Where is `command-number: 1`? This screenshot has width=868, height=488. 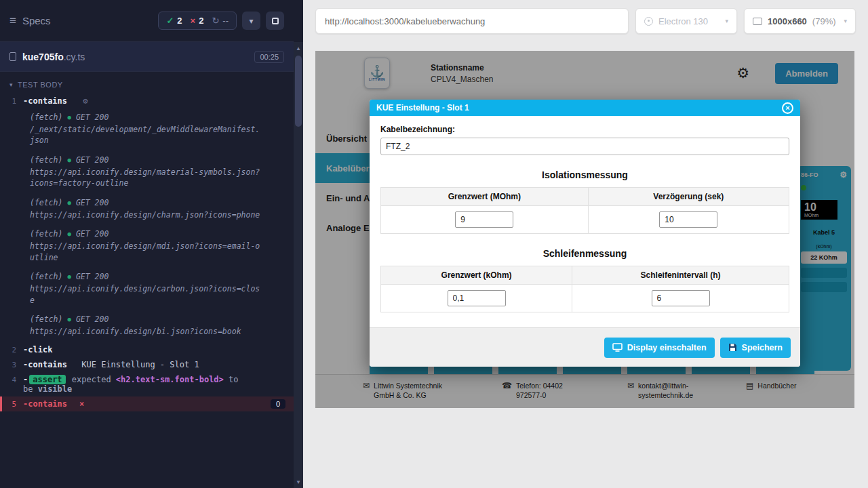
command-number: 1 is located at coordinates (12, 101).